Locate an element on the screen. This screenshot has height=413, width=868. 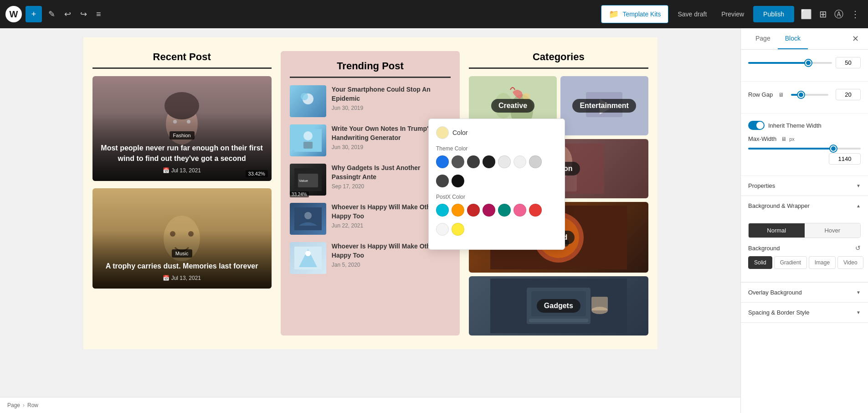
image-tab: Image is located at coordinates (822, 263).